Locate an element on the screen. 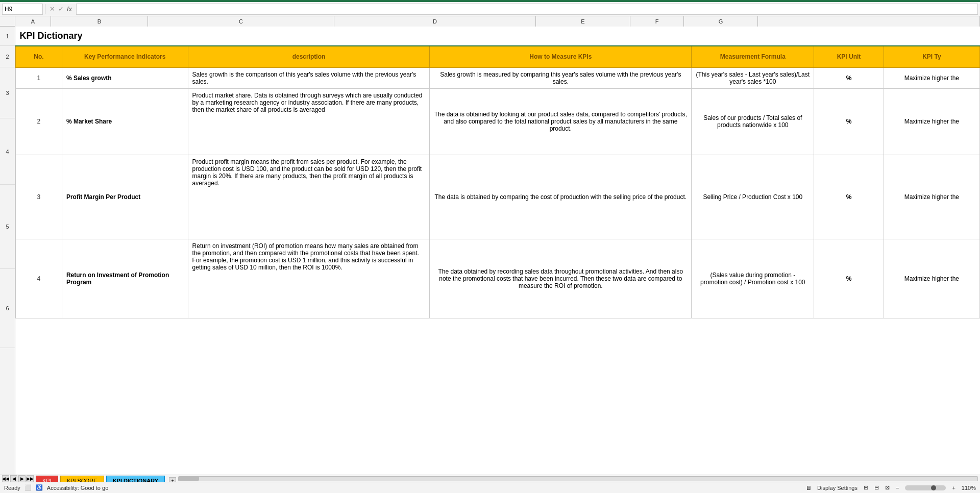  kpi3-description: Product profit margin means the profit f… is located at coordinates (309, 197).